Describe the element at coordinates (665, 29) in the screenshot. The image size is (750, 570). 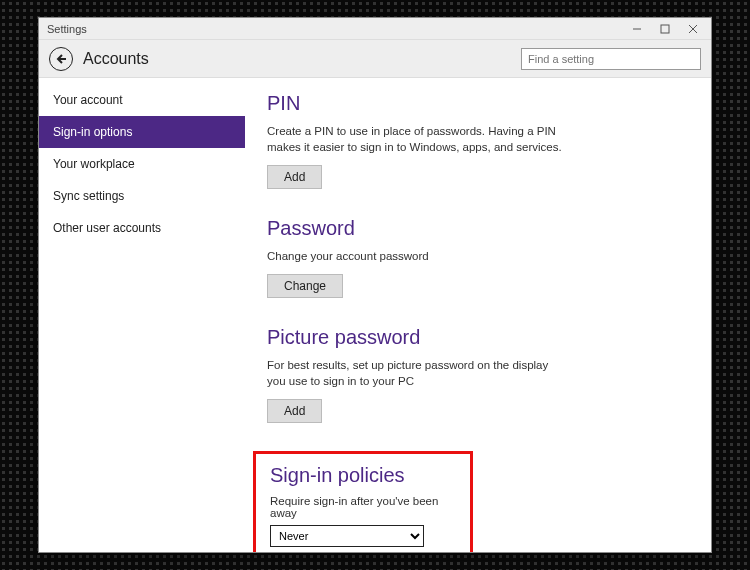
I see `maximize-button` at that location.